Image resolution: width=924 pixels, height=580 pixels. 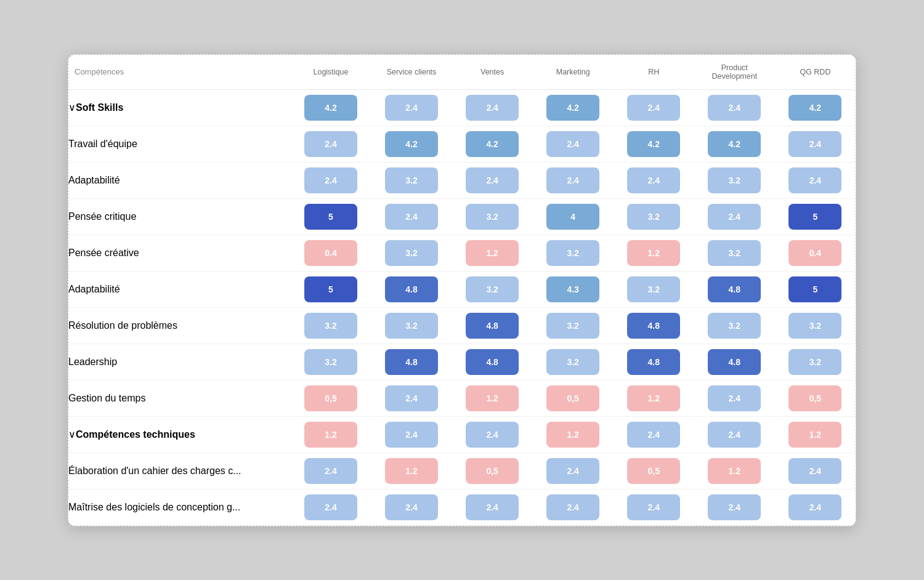 I want to click on group-cell-0-1: 2.4, so click(x=411, y=107).